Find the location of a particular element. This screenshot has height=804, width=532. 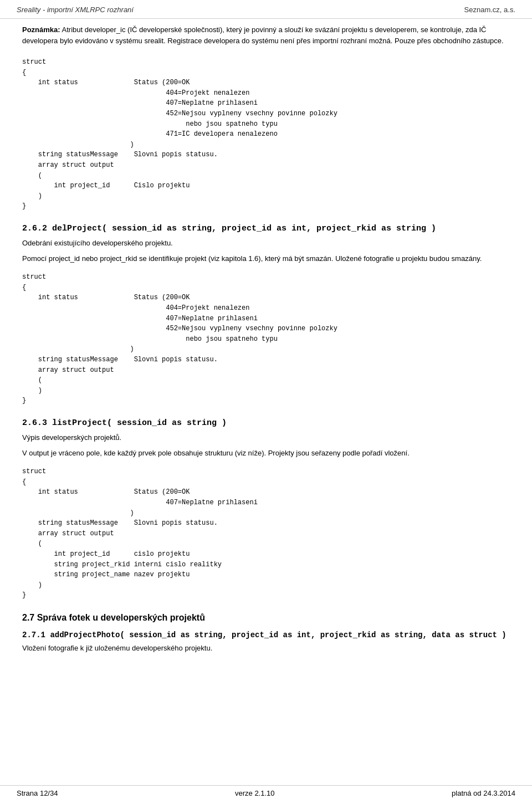

section-263-para1: Výpis developerských projektů. is located at coordinates (266, 438).